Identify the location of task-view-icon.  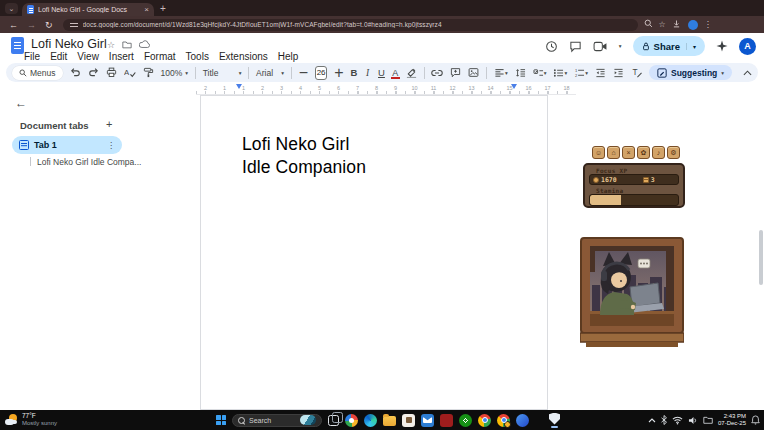
(334, 420).